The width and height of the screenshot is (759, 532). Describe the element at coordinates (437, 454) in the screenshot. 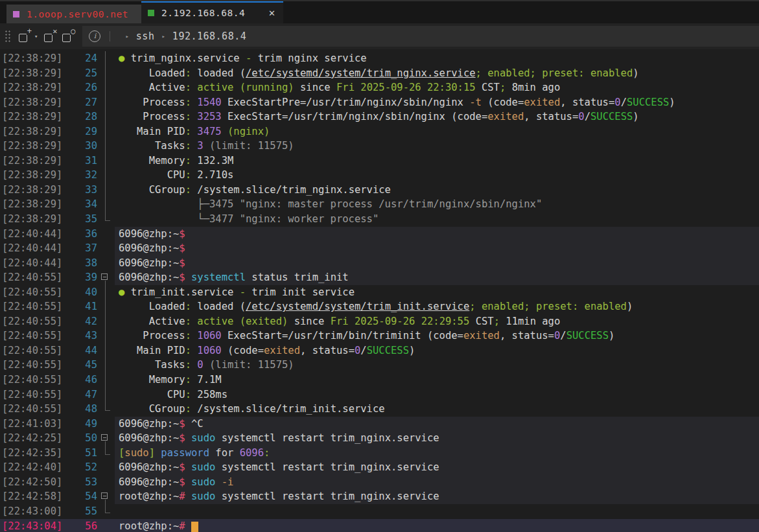

I see `terminal-text: [sudo] password for 6096:` at that location.